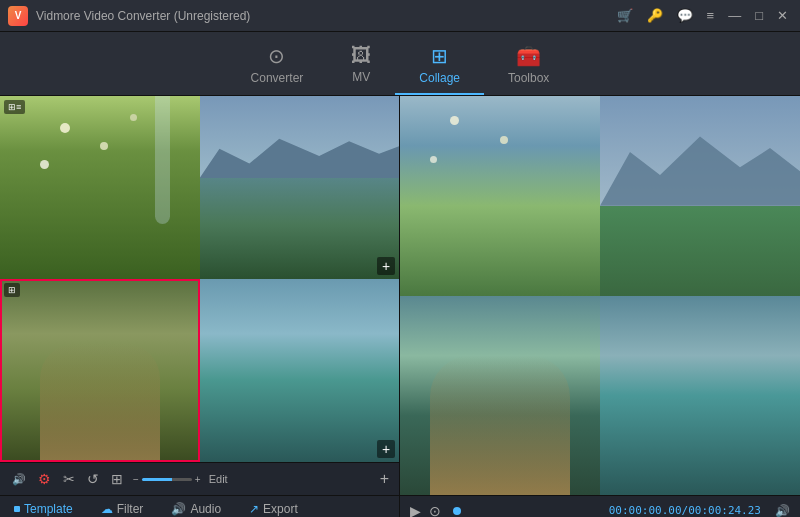  What do you see at coordinates (107, 509) in the screenshot?
I see `filter-icon: ☁` at bounding box center [107, 509].